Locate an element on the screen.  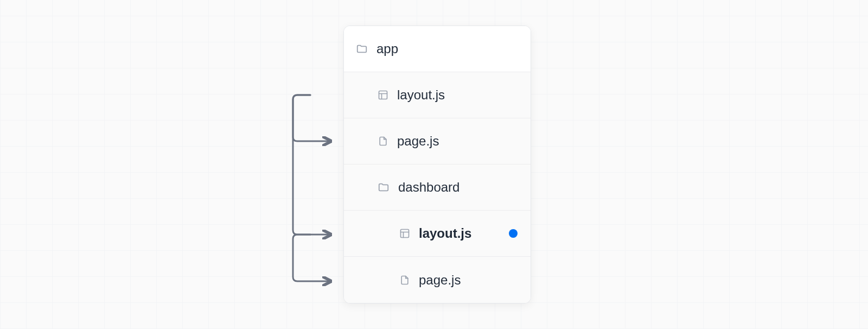
tree-item-dashboard-page: page.js is located at coordinates (437, 280).